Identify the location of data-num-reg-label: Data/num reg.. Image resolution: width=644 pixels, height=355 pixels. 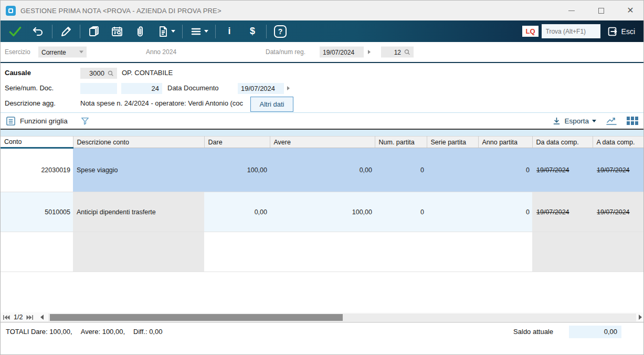
(286, 52).